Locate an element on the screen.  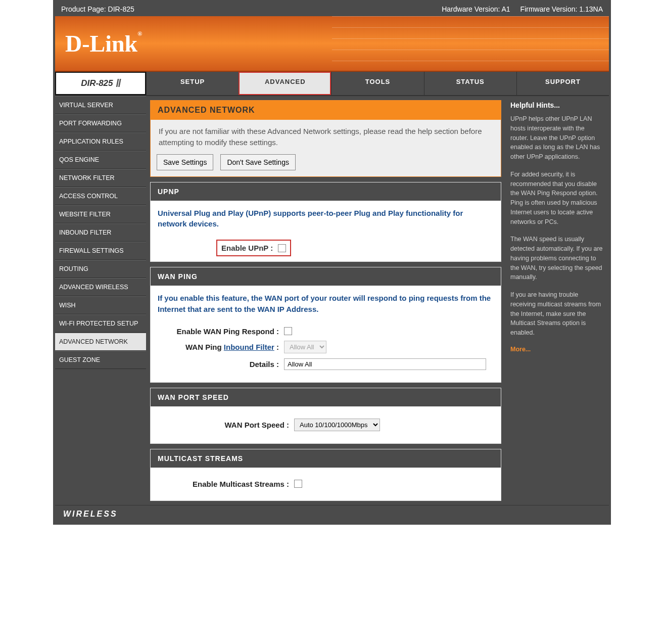
enable-multicast-checkbox is located at coordinates (298, 484).